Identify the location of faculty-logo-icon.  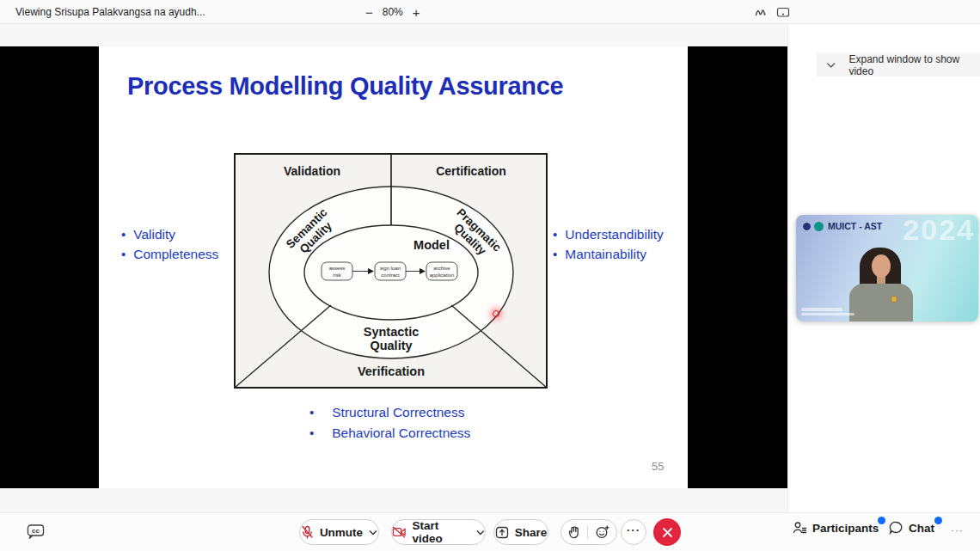
(818, 227).